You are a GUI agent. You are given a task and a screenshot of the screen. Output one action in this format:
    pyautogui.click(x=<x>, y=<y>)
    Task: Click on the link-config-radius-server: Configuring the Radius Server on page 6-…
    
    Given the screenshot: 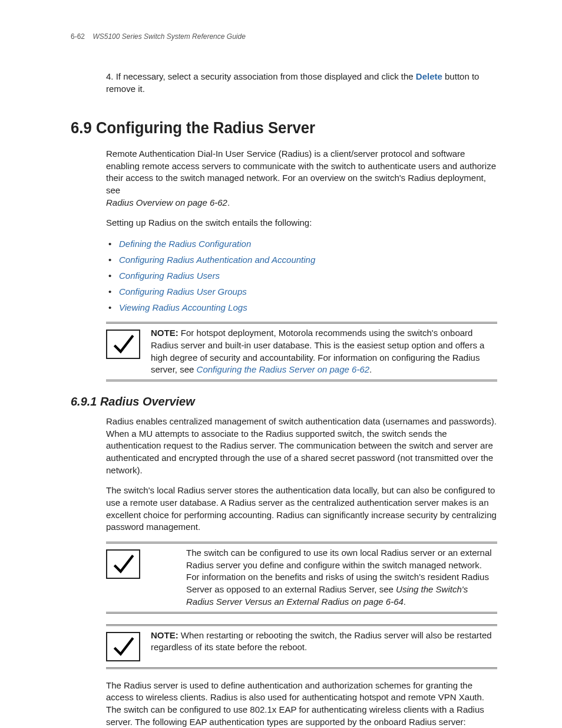 What is the action you would take?
    pyautogui.click(x=283, y=369)
    